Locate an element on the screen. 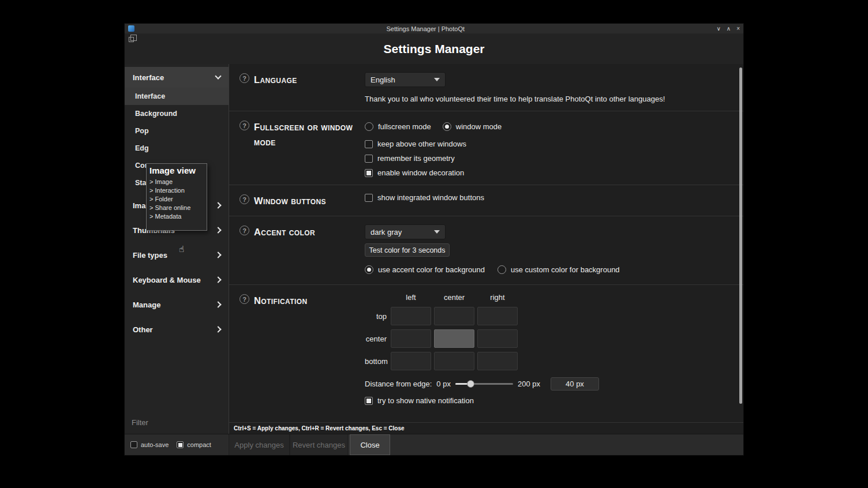 The height and width of the screenshot is (488, 868). notification-cell-top-left is located at coordinates (411, 316).